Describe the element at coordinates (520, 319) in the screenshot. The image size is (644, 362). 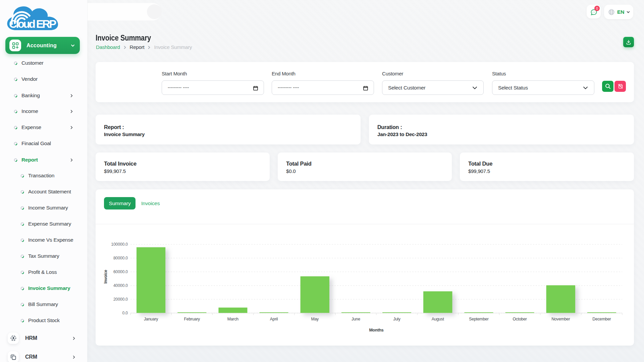
I see `svg-text: October` at that location.